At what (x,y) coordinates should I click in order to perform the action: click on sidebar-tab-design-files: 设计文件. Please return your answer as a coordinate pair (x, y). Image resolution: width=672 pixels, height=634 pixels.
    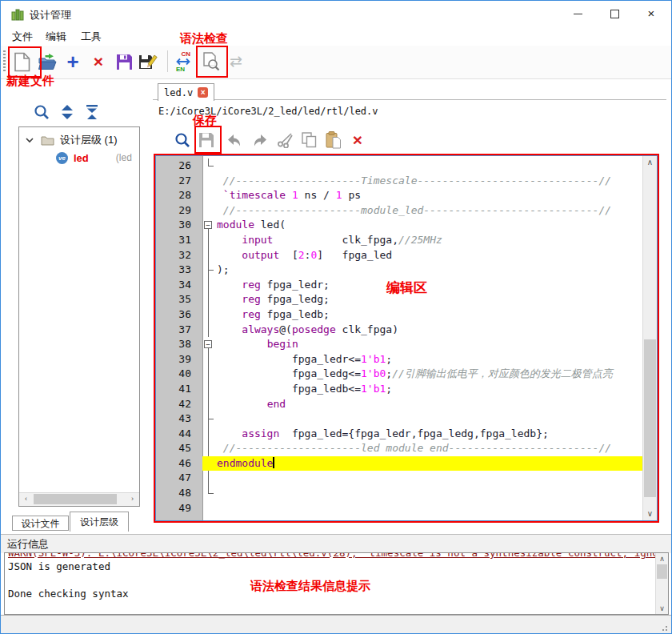
    Looking at the image, I should click on (40, 524).